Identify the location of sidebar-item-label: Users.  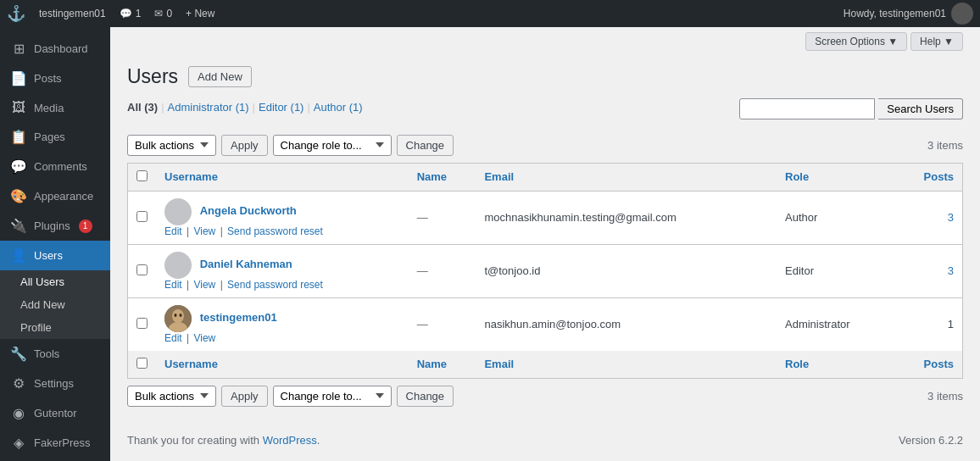
(48, 256).